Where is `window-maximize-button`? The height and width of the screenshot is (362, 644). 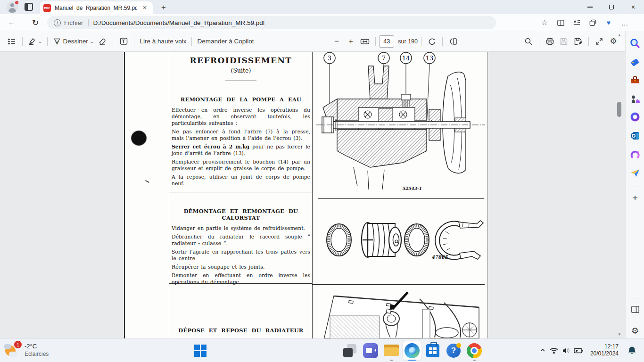 window-maximize-button is located at coordinates (611, 7).